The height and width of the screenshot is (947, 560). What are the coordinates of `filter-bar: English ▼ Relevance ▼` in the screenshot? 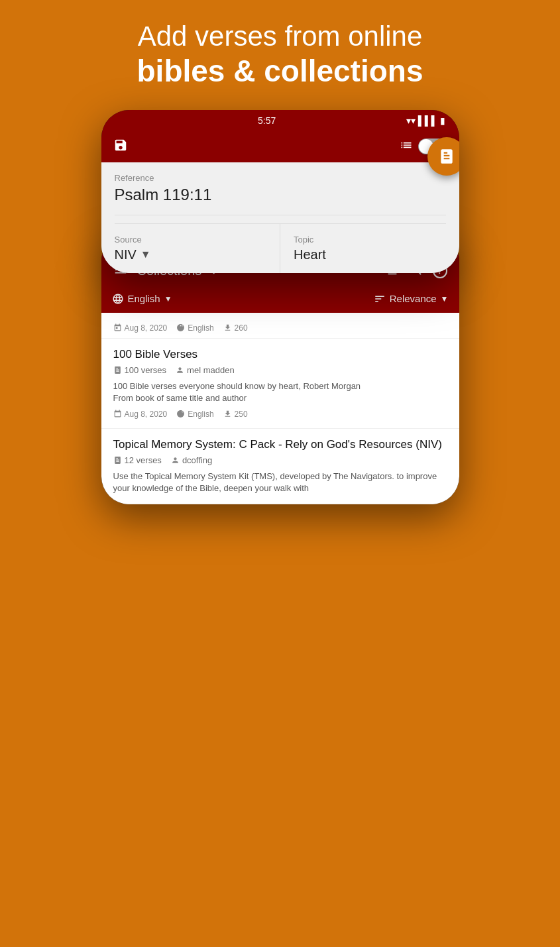 It's located at (280, 300).